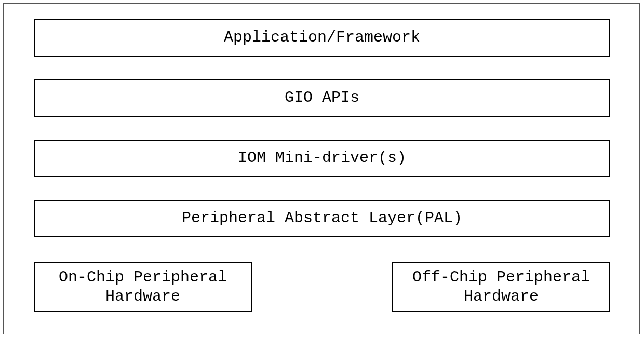 Image resolution: width=644 pixels, height=338 pixels. What do you see at coordinates (322, 158) in the screenshot?
I see `layer-iom-mini-drivers: IOM Mini-driver(s)` at bounding box center [322, 158].